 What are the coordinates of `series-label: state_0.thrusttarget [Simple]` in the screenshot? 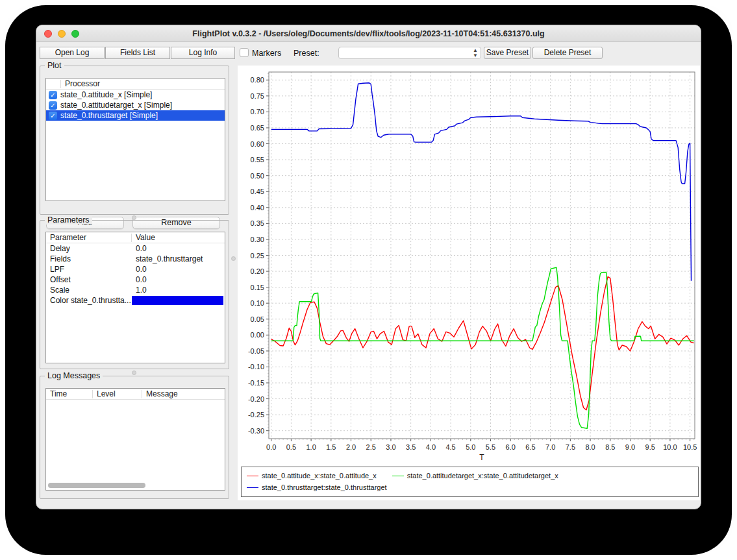 It's located at (109, 116).